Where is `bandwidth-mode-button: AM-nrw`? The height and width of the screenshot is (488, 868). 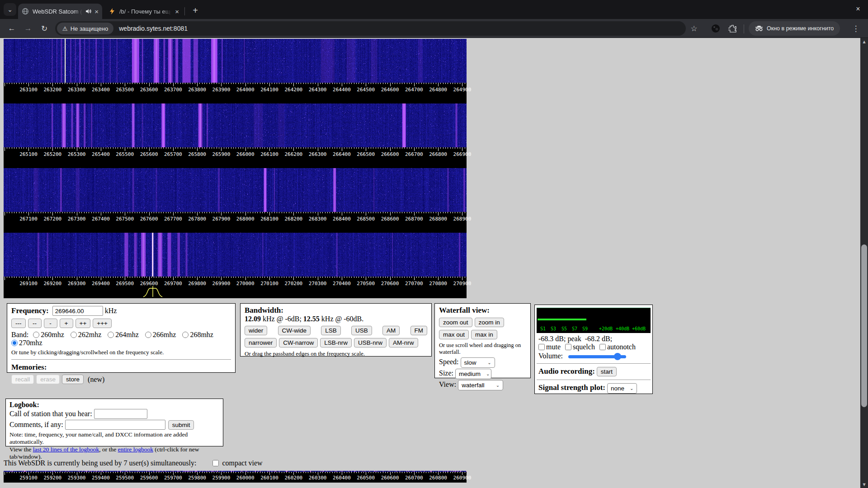
bandwidth-mode-button: AM-nrw is located at coordinates (403, 343).